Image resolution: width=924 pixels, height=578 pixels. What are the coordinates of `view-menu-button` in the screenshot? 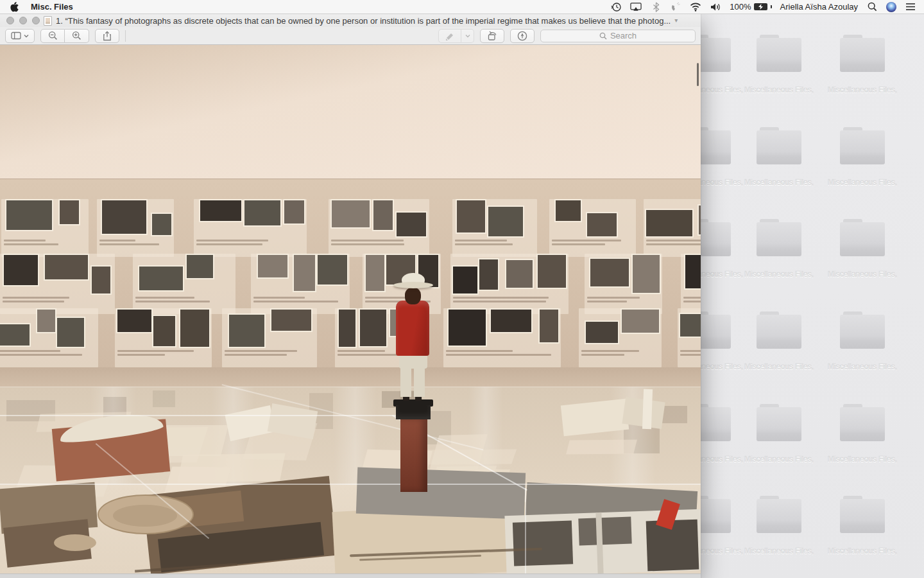 It's located at (20, 36).